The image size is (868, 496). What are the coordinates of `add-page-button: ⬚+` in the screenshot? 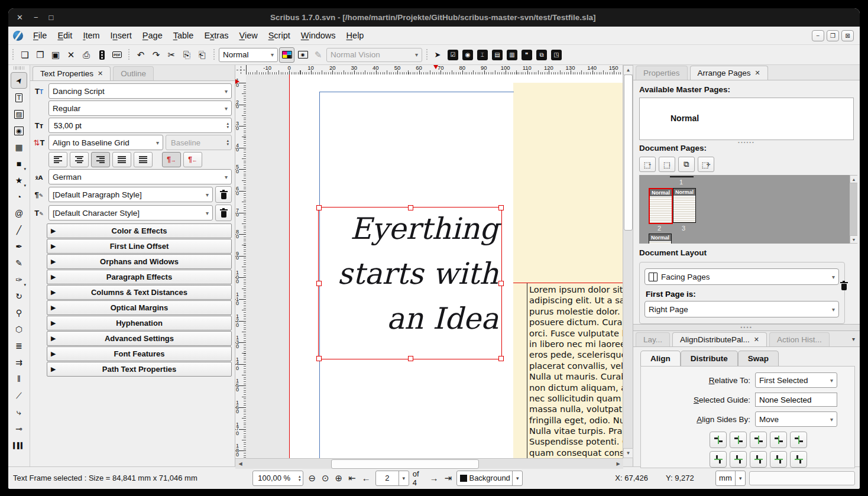 It's located at (647, 164).